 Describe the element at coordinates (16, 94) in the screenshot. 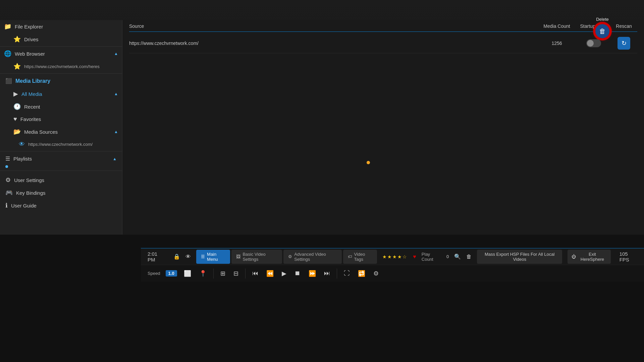

I see `play-icon: ▶` at that location.